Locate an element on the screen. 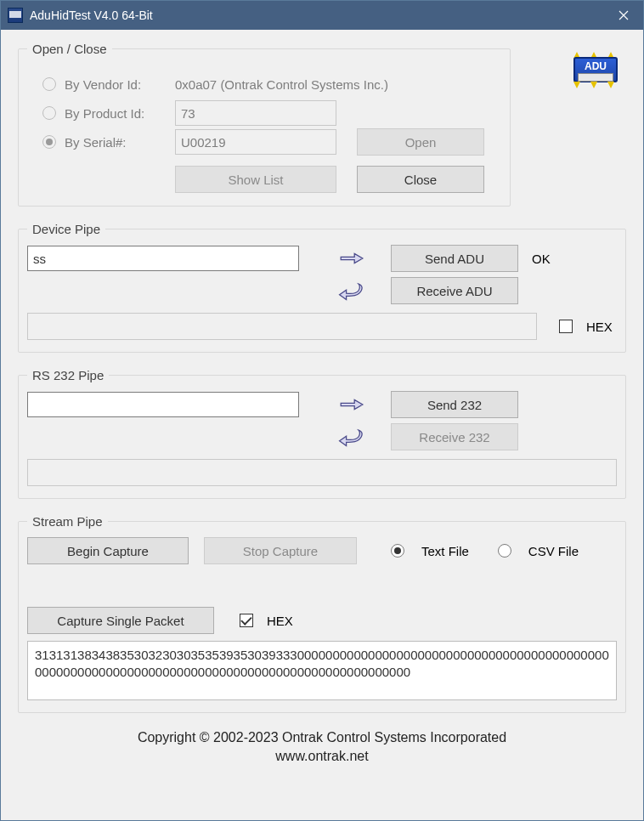 The height and width of the screenshot is (821, 644). csv-file-label: CSV File is located at coordinates (554, 551).